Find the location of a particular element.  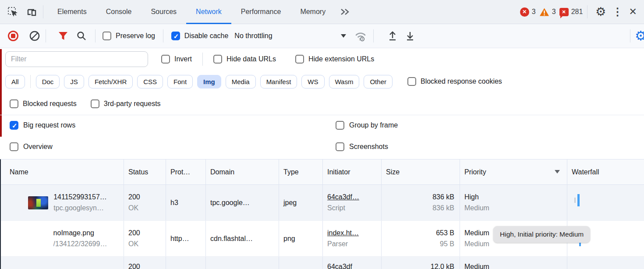

hide-data-urls-checkbox: Hide data URLs is located at coordinates (244, 59).